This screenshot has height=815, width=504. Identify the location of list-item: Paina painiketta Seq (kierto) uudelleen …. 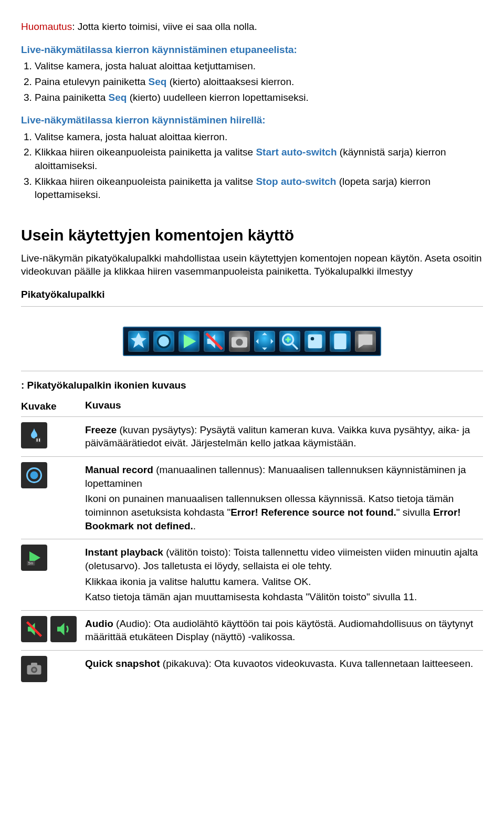
(259, 98).